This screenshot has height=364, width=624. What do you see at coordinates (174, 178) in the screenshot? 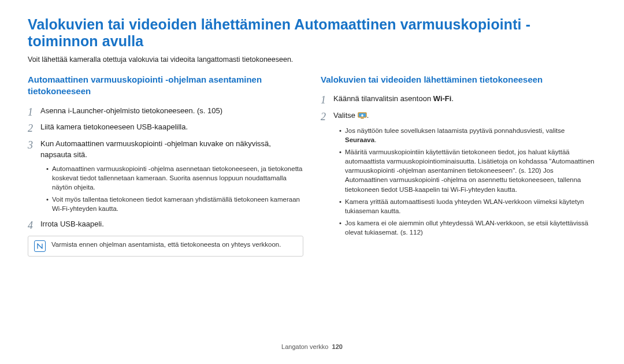
I see `bullet-item: Automaattinen varmuuskopiointi -ohjelma …` at bounding box center [174, 178].